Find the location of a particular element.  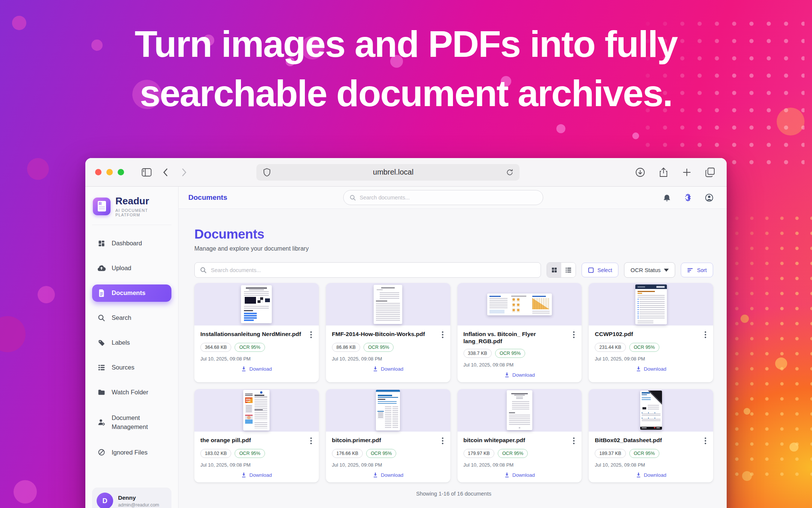

sidebar-item-watch-folder: Watch Folder is located at coordinates (132, 392).